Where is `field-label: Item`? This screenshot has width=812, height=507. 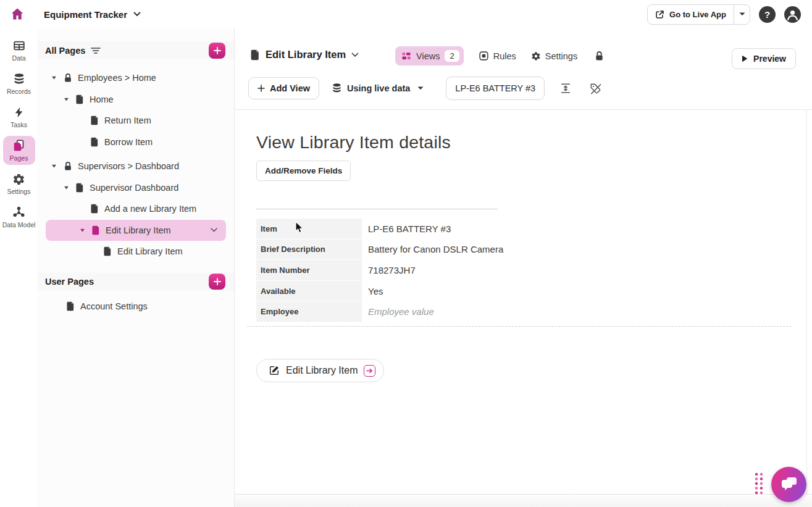 field-label: Item is located at coordinates (309, 228).